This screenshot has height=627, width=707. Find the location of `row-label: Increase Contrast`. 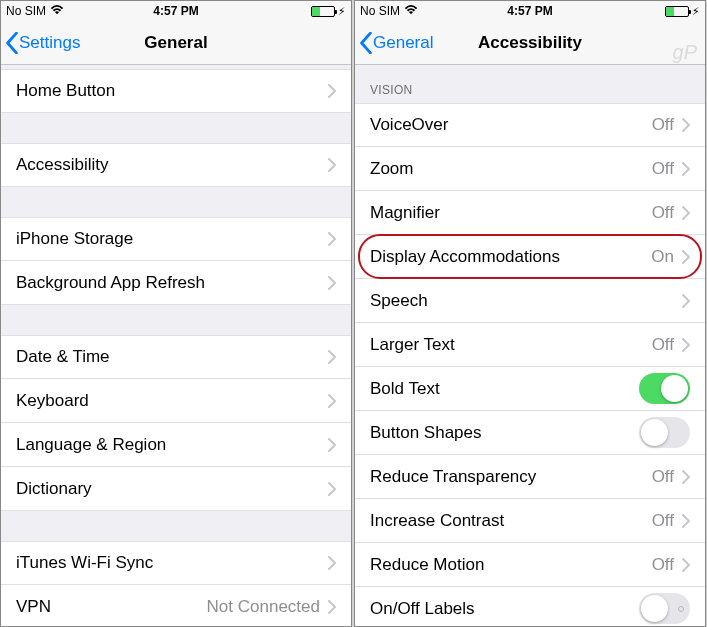

row-label: Increase Contrast is located at coordinates (511, 521).